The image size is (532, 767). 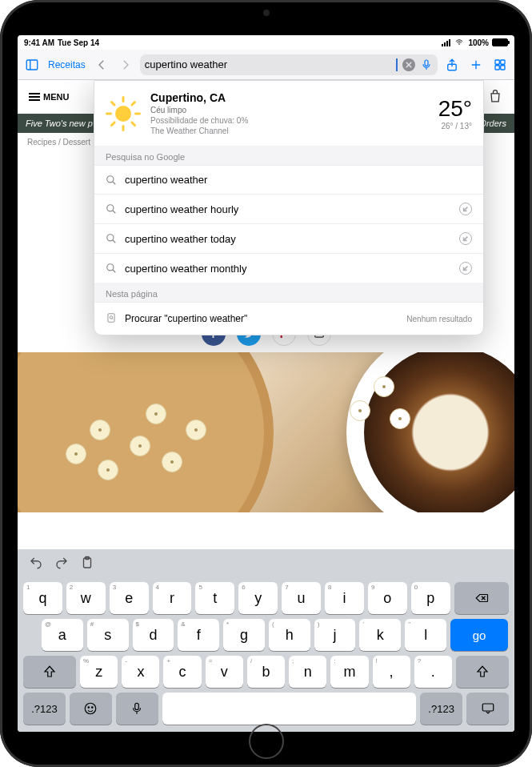 What do you see at coordinates (442, 709) in the screenshot?
I see `key-numbers-right: .?123` at bounding box center [442, 709].